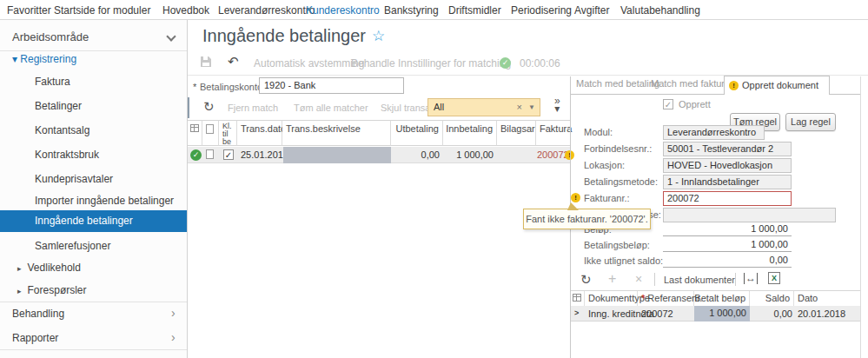 Image resolution: width=868 pixels, height=358 pixels. Describe the element at coordinates (532, 108) in the screenshot. I see `dropdown-caret-icon: ▼` at that location.